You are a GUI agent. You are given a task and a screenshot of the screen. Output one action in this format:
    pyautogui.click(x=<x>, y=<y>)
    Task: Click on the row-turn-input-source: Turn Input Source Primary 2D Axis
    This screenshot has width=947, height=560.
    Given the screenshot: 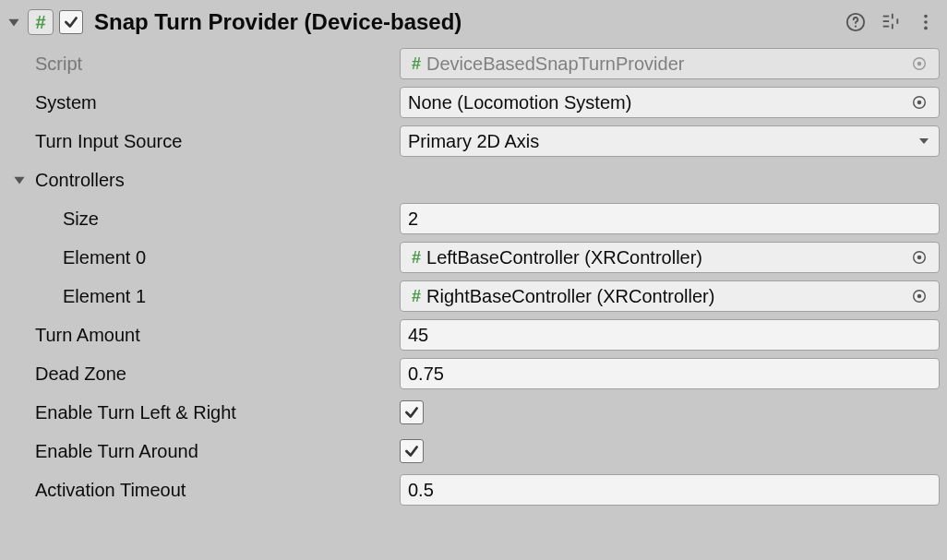 What is the action you would take?
    pyautogui.click(x=474, y=141)
    